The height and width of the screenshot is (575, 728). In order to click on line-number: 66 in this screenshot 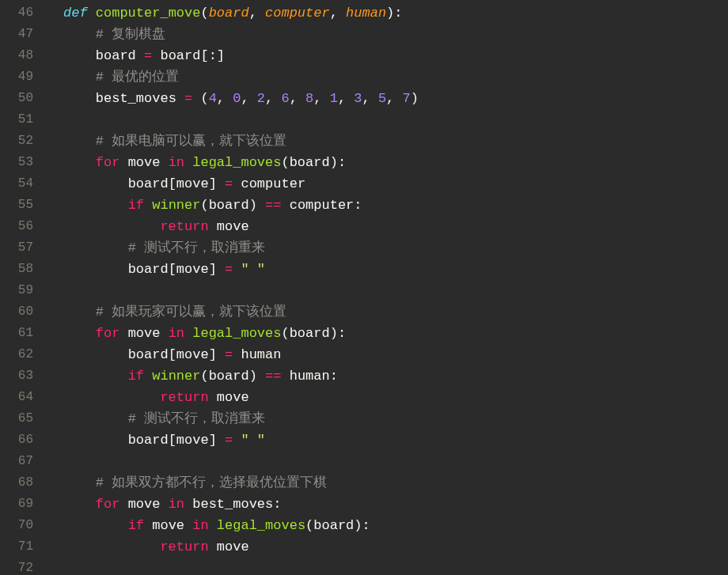, I will do `click(17, 440)`.